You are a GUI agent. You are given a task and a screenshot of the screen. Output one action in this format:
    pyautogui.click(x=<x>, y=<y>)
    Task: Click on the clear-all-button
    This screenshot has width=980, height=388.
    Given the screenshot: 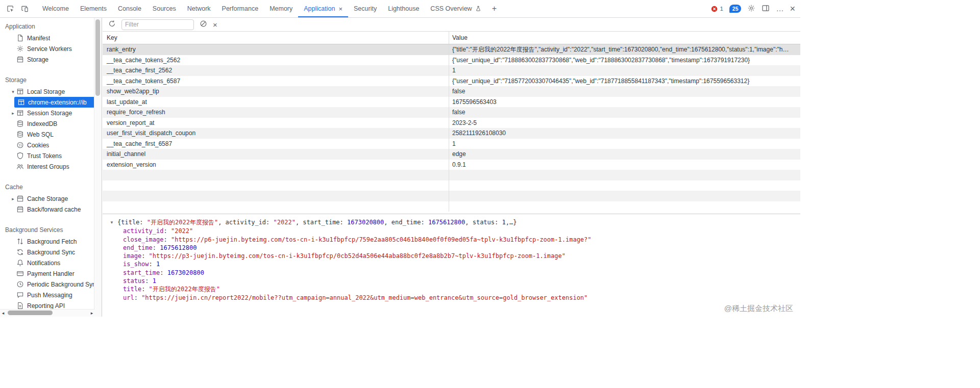 What is the action you would take?
    pyautogui.click(x=203, y=24)
    